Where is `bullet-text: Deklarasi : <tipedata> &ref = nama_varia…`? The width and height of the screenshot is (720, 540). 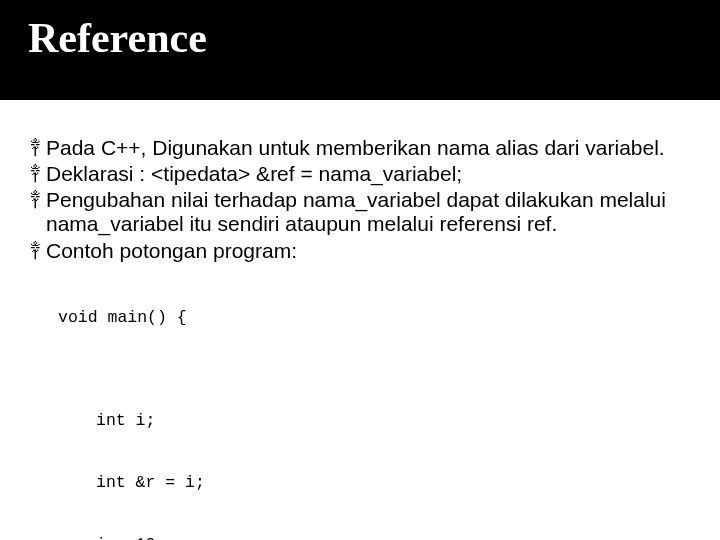
bullet-text: Deklarasi : <tipedata> &ref = nama_varia… is located at coordinates (368, 174).